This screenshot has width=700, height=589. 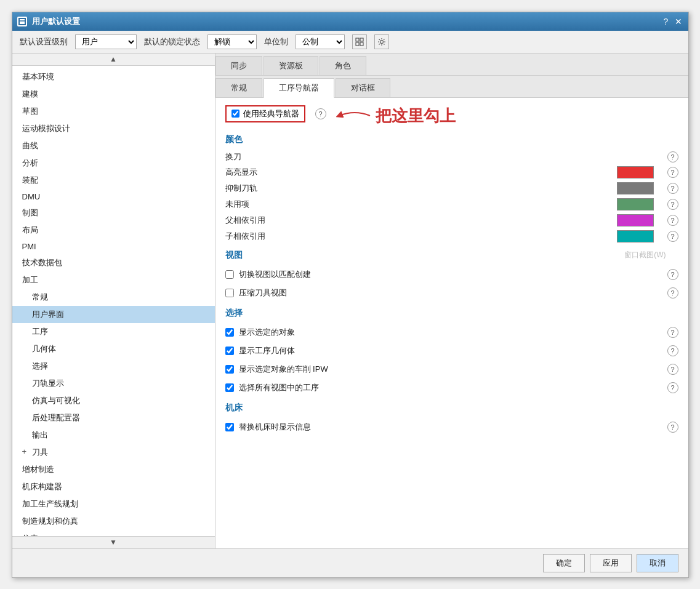 What do you see at coordinates (673, 172) in the screenshot?
I see `help-icon-color-1: ?` at bounding box center [673, 172].